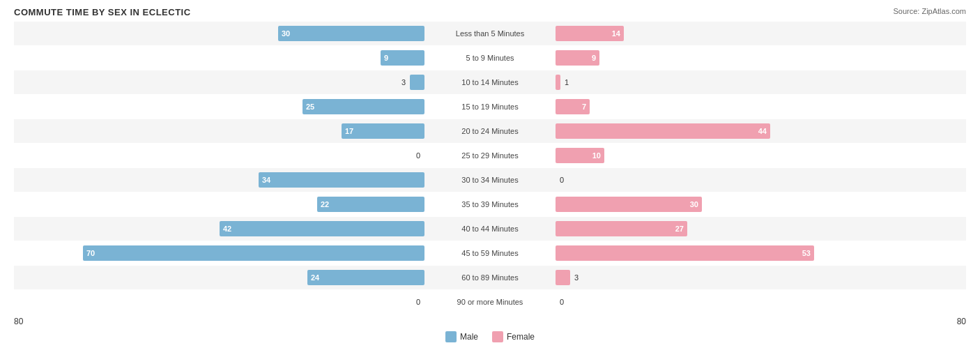  Describe the element at coordinates (696, 204) in the screenshot. I see `bar-female-value: 30` at that location.